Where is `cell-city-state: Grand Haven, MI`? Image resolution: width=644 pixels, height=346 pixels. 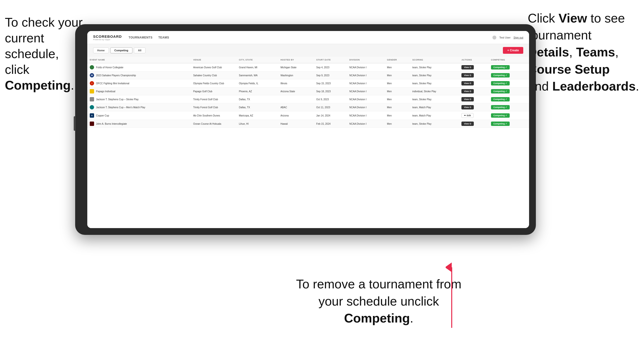 cell-city-state: Grand Haven, MI is located at coordinates (257, 67).